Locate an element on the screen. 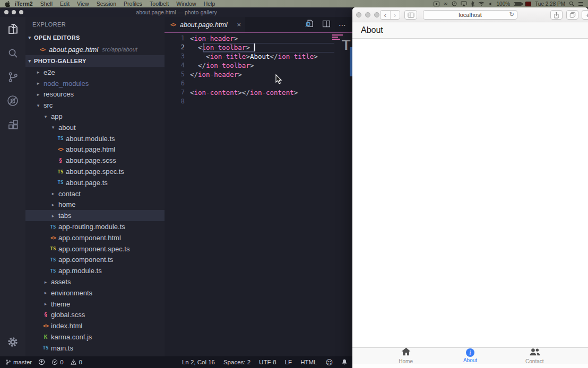 The height and width of the screenshot is (368, 588). tab-overview-button is located at coordinates (572, 15).